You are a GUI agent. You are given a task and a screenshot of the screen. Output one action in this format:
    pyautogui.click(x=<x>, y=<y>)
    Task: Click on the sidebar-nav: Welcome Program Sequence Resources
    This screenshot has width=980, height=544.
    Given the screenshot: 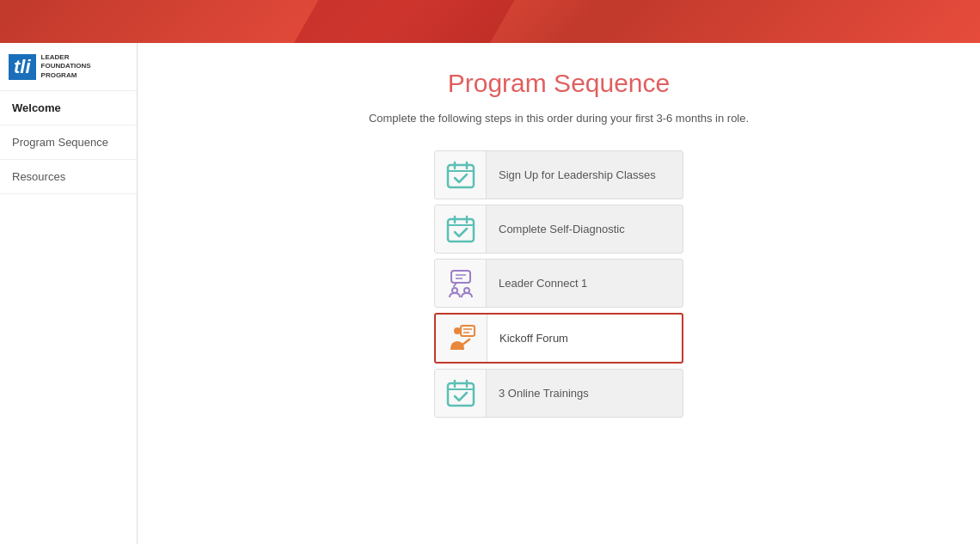 What is the action you would take?
    pyautogui.click(x=69, y=143)
    